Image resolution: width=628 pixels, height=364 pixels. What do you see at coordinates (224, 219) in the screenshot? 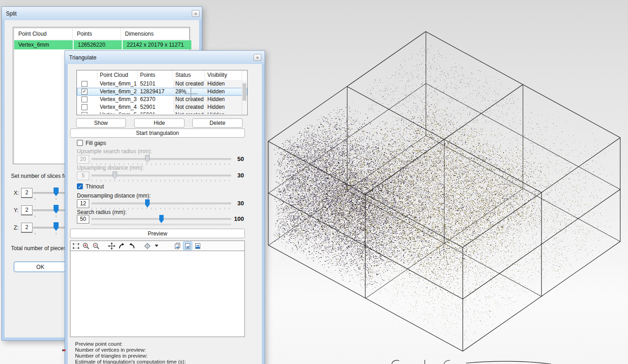
I see `slider-max-label: 100` at bounding box center [224, 219].